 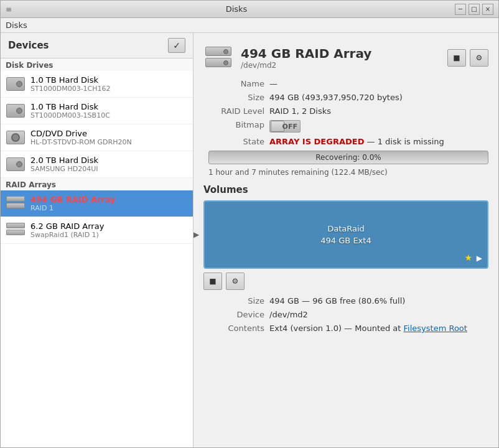 What do you see at coordinates (97, 85) in the screenshot?
I see `list-item: 1.0 TB Hard Disk ST1000DM003-1CH162` at bounding box center [97, 85].